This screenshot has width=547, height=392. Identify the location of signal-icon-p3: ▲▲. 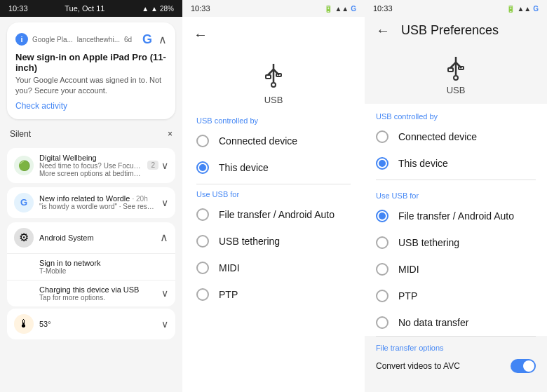
(524, 8).